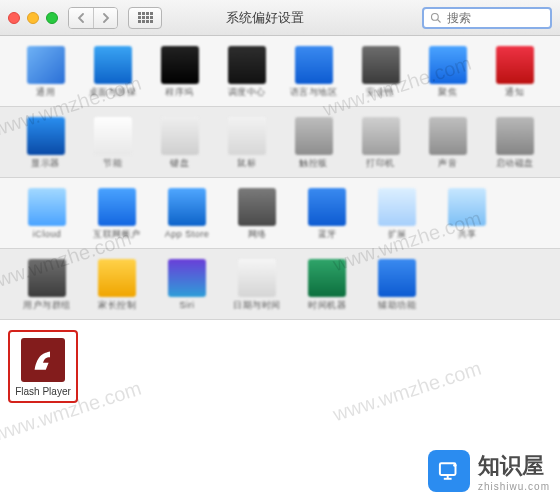 Image resolution: width=560 pixels, height=500 pixels. What do you see at coordinates (180, 136) in the screenshot?
I see `keyboard-icon` at bounding box center [180, 136].